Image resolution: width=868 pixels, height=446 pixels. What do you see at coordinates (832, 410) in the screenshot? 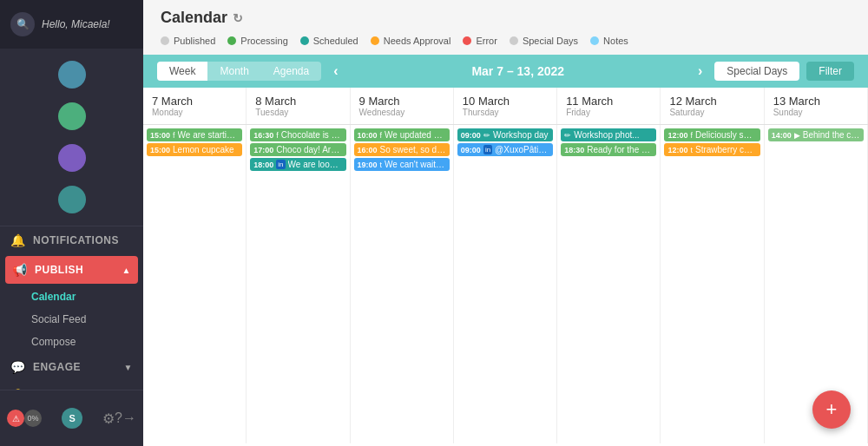
I see `fab-add-button: +` at bounding box center [832, 410].